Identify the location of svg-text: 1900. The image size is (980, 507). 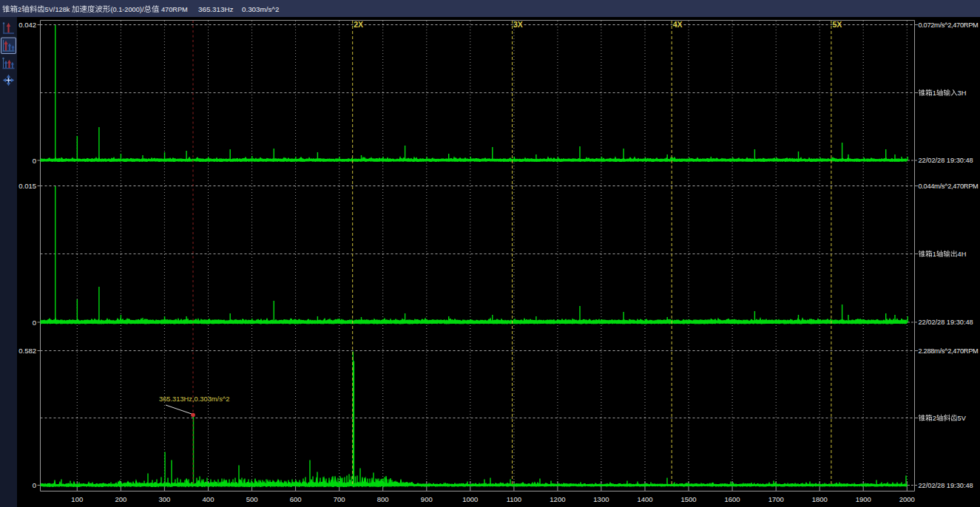
(864, 500).